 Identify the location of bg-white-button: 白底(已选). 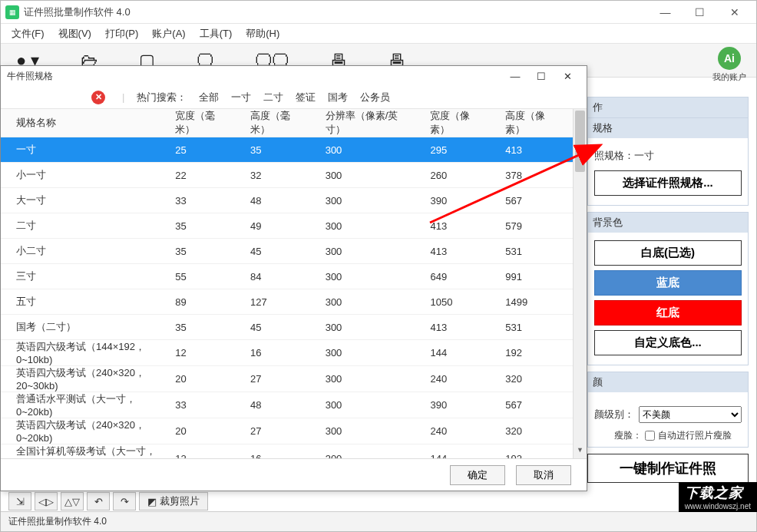
(668, 253).